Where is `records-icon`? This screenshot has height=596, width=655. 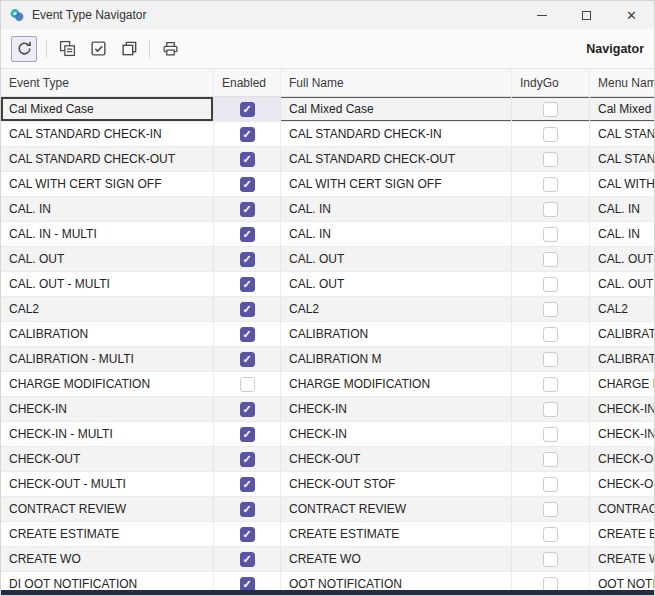
records-icon is located at coordinates (68, 48).